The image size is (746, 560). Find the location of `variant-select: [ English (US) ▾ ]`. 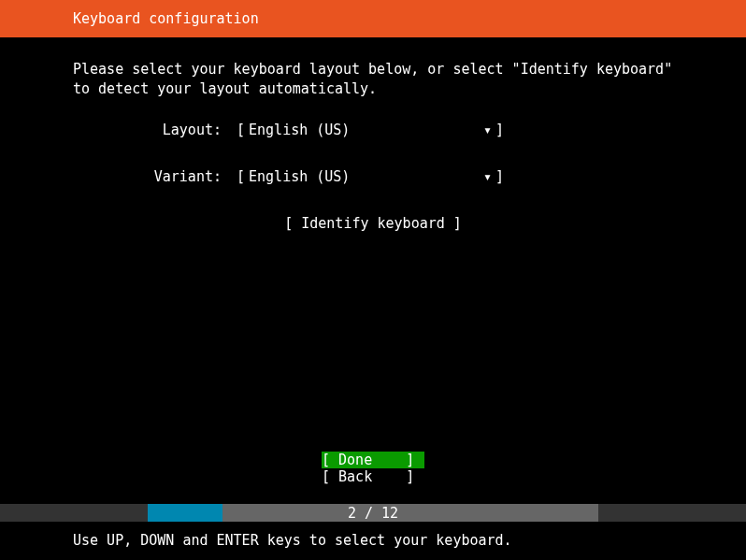

variant-select: [ English (US) ▾ ] is located at coordinates (370, 177).